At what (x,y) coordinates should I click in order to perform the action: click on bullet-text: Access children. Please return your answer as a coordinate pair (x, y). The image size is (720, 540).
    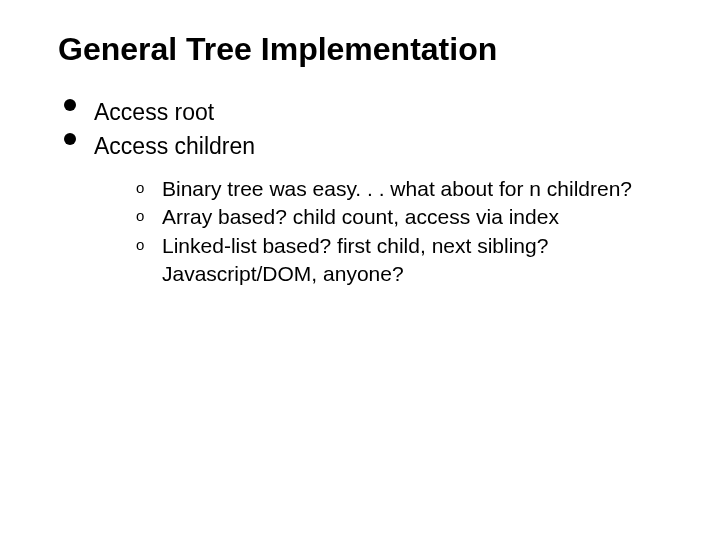
    Looking at the image, I should click on (174, 146).